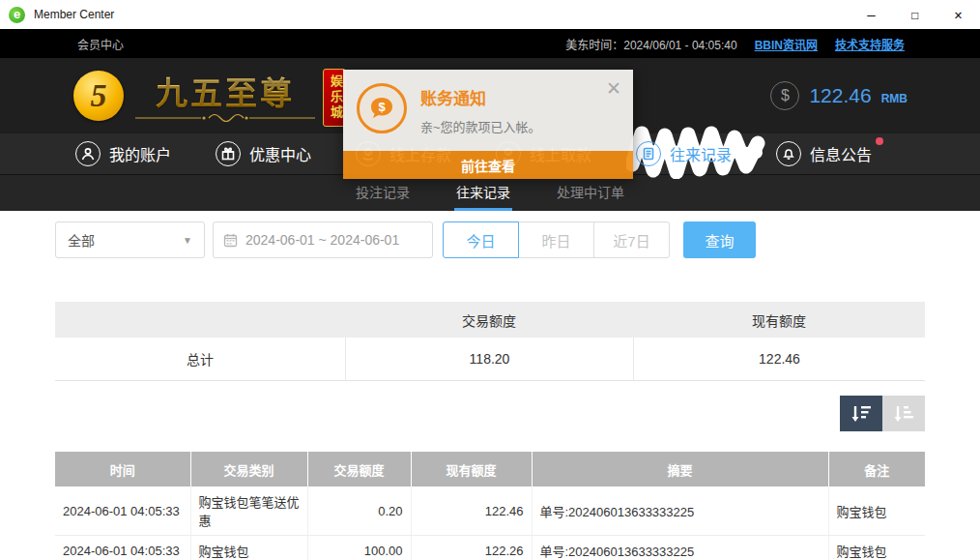  Describe the element at coordinates (684, 154) in the screenshot. I see `nav-item-transactions: 往来记录` at that location.